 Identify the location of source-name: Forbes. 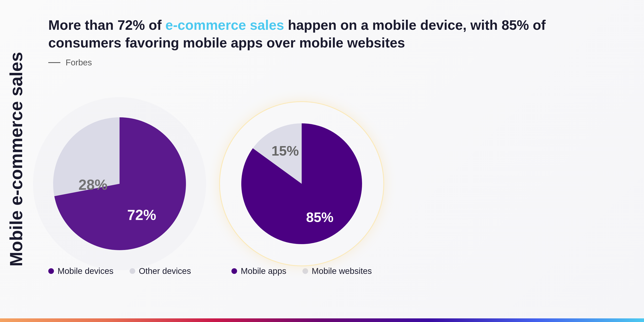
(79, 62).